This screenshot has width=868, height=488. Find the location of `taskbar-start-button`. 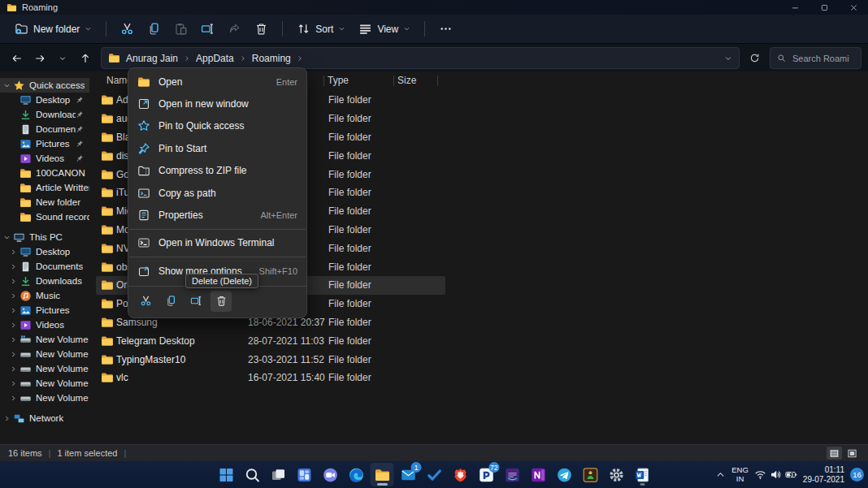

taskbar-start-button is located at coordinates (226, 474).